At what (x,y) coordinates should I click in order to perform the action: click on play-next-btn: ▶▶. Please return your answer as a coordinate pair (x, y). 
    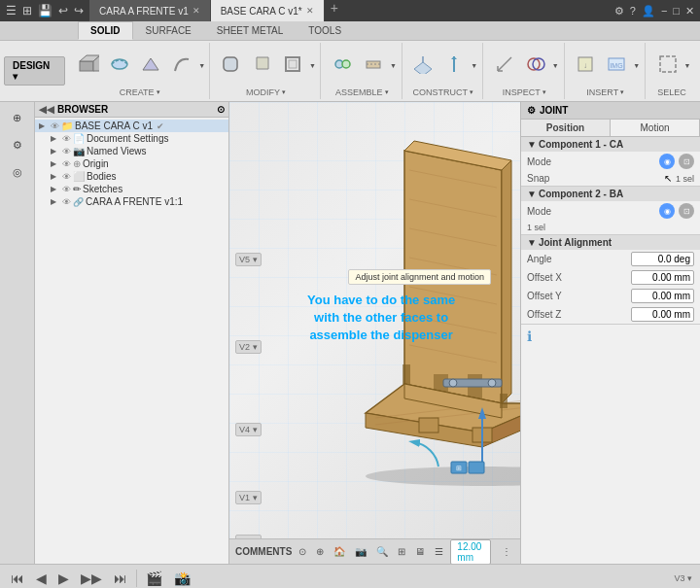
    Looking at the image, I should click on (91, 578).